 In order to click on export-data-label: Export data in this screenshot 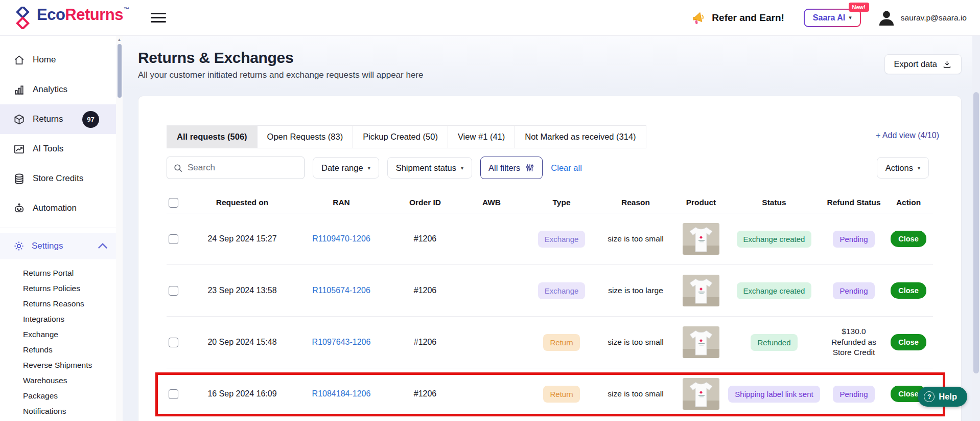, I will do `click(916, 64)`.